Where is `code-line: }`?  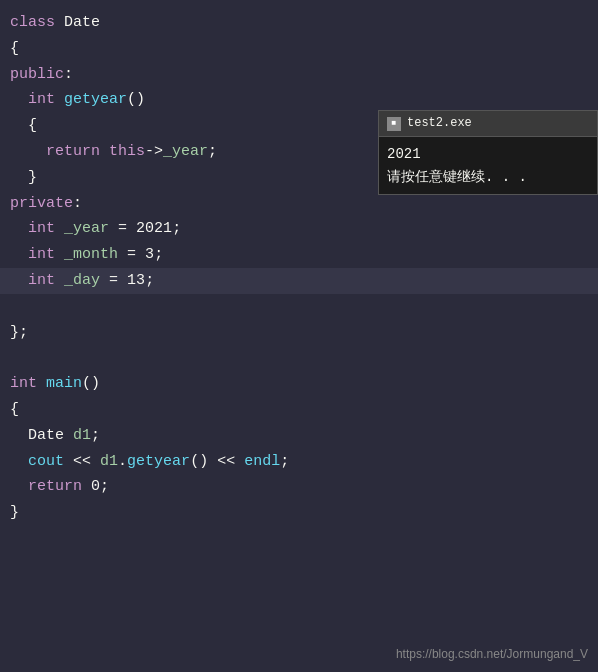 code-line: } is located at coordinates (299, 513).